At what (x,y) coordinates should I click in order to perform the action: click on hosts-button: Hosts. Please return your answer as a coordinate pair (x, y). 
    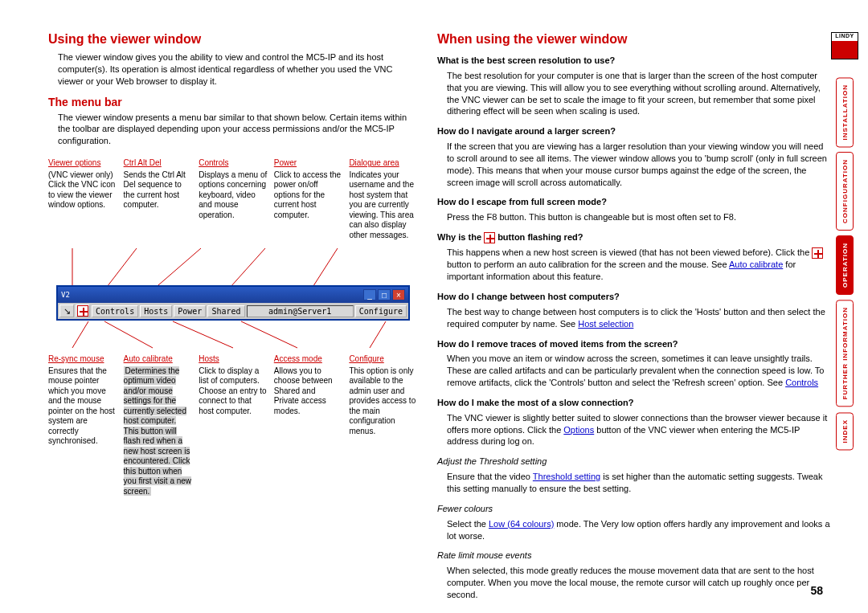
    Looking at the image, I should click on (156, 312).